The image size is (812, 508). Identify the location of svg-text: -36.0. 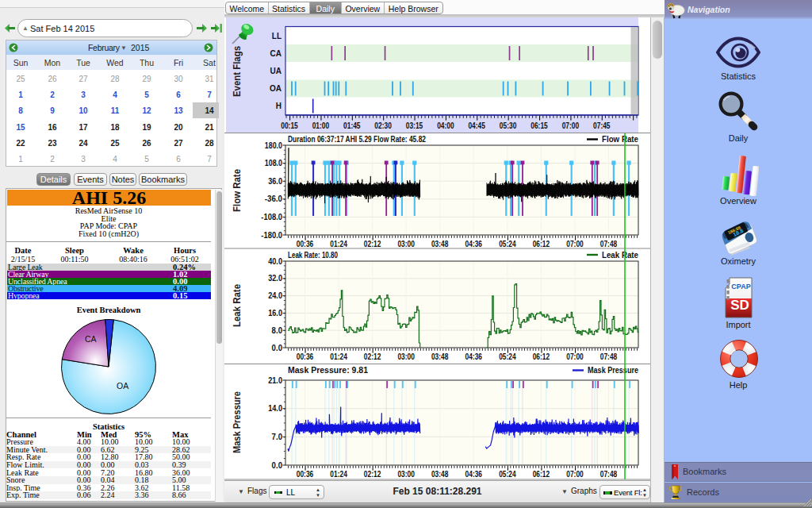
(274, 198).